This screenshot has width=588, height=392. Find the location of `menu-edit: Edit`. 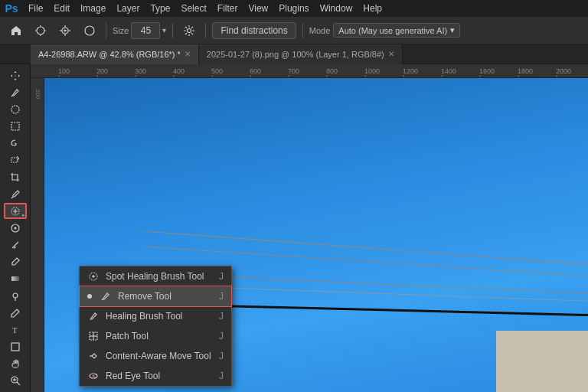

menu-edit: Edit is located at coordinates (61, 8).